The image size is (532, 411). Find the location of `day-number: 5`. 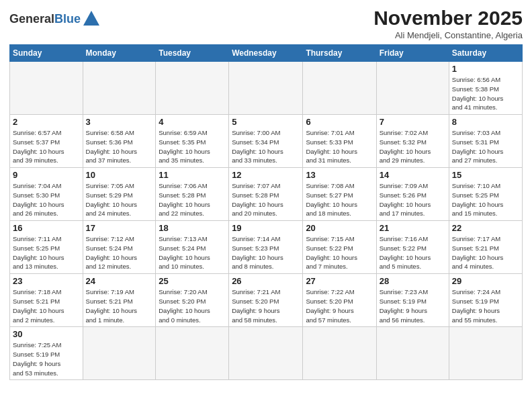

day-number: 5 is located at coordinates (266, 122).